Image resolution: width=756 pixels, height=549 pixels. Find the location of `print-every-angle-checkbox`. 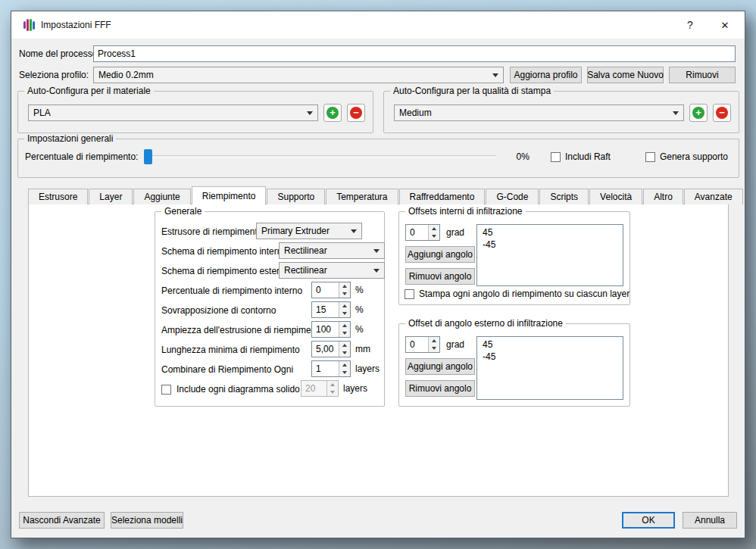

print-every-angle-checkbox is located at coordinates (409, 294).